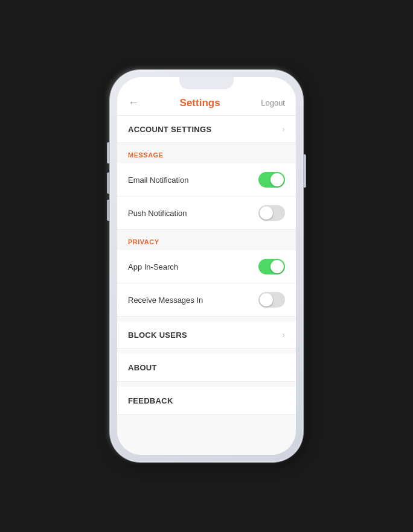 The image size is (413, 532). Describe the element at coordinates (170, 129) in the screenshot. I see `account-settings-label: ACCOUNT SETTINGS` at that location.